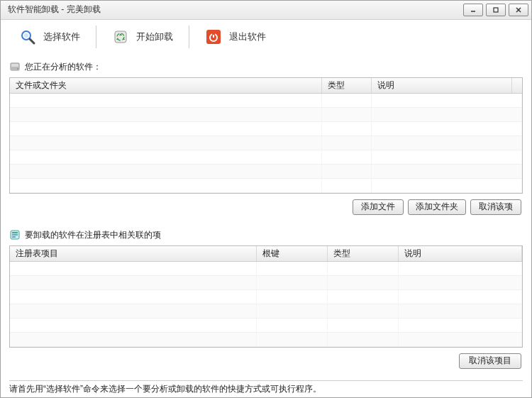 Image resolution: width=532 pixels, height=398 pixels. I want to click on column-reg: 注册表项目, so click(133, 254).